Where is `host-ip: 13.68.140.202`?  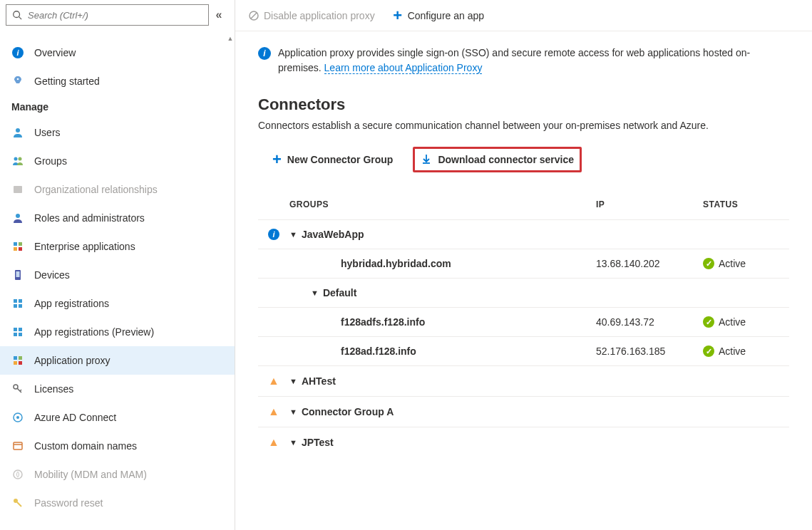
host-ip: 13.68.140.202 is located at coordinates (649, 264).